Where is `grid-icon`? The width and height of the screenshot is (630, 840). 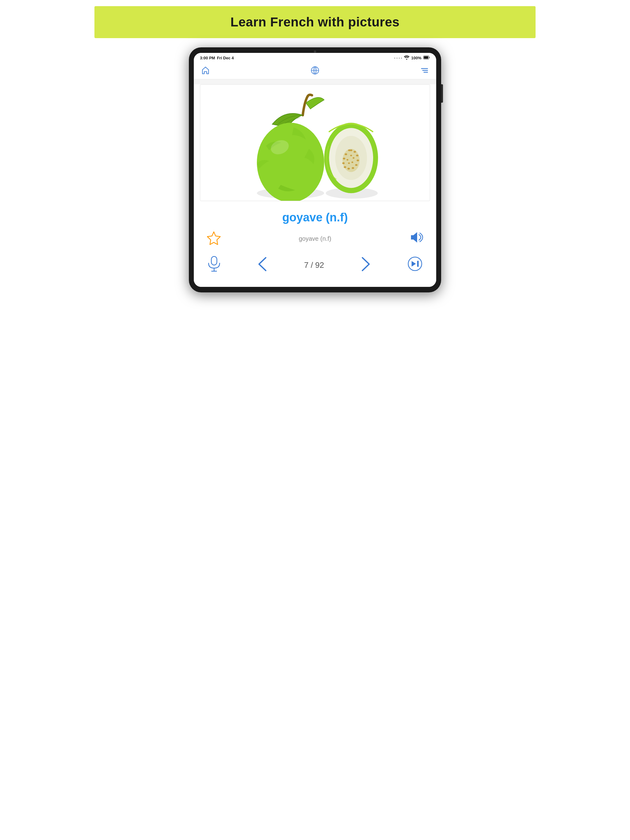 grid-icon is located at coordinates (315, 71).